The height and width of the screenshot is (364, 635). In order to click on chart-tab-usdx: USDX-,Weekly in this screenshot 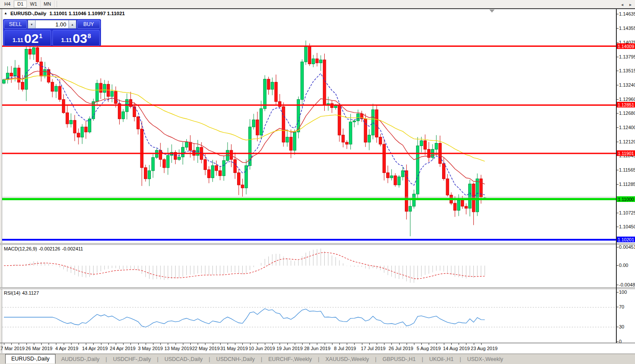, I will do `click(485, 359)`.